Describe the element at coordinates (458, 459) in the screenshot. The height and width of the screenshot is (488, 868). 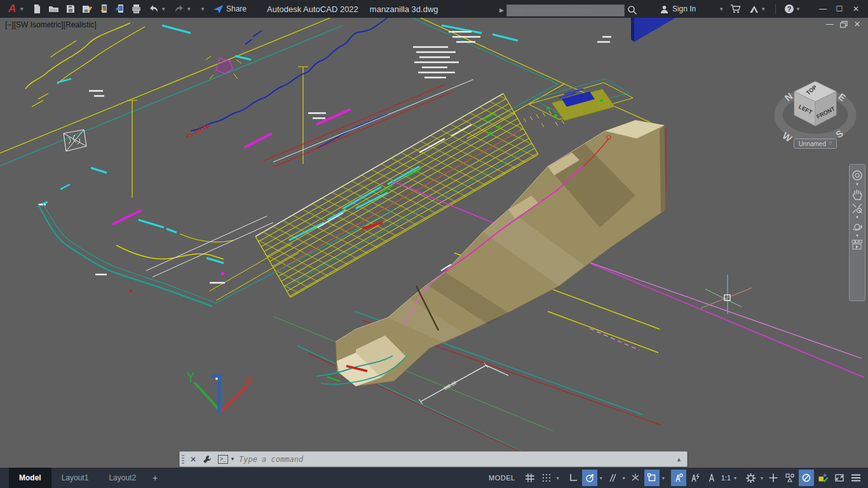
I see `command-input` at that location.